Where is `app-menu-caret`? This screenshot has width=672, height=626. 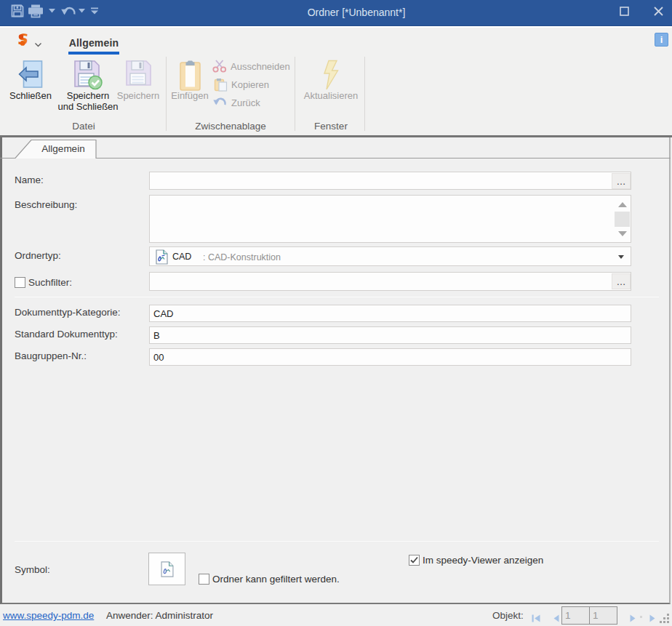
app-menu-caret is located at coordinates (38, 44).